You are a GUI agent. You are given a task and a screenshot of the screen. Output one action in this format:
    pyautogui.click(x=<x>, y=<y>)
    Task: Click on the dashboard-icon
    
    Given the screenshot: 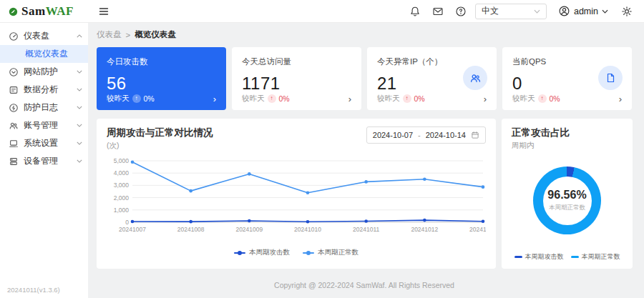 What is the action you would take?
    pyautogui.click(x=14, y=36)
    